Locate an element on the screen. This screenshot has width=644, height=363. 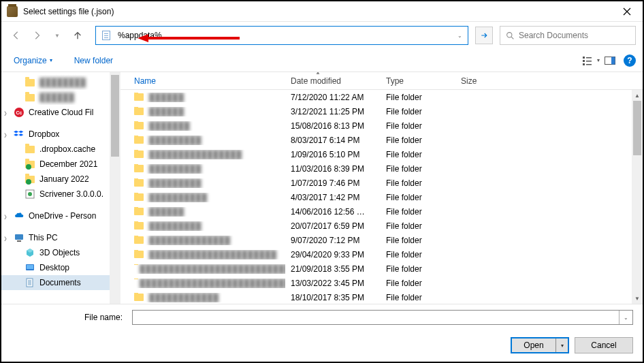
new-folder-button: New folder is located at coordinates (94, 61).